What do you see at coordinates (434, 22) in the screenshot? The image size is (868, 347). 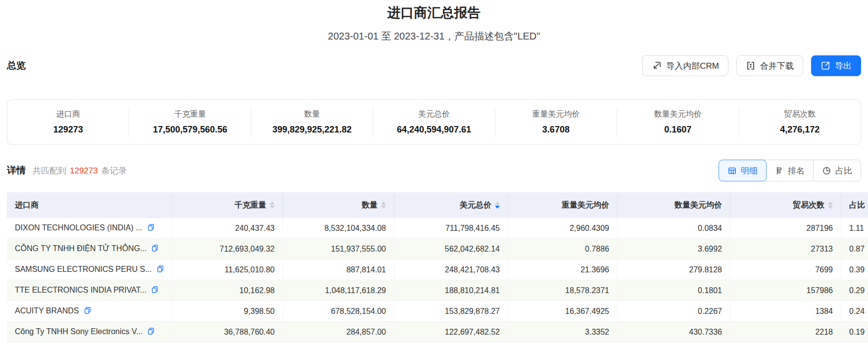 I see `page-header: 进口商汇总报告 2023-01-01 至 2023-12-31，产品描述包含"L…` at bounding box center [434, 22].